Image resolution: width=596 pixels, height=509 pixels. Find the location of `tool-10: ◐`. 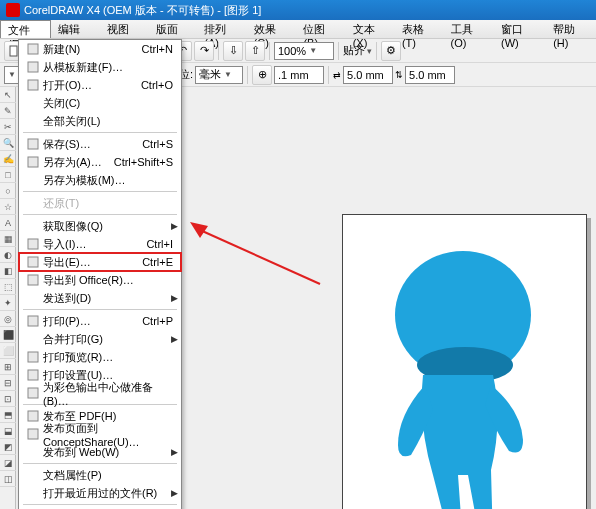

tool-10: ◐ is located at coordinates (8, 255).